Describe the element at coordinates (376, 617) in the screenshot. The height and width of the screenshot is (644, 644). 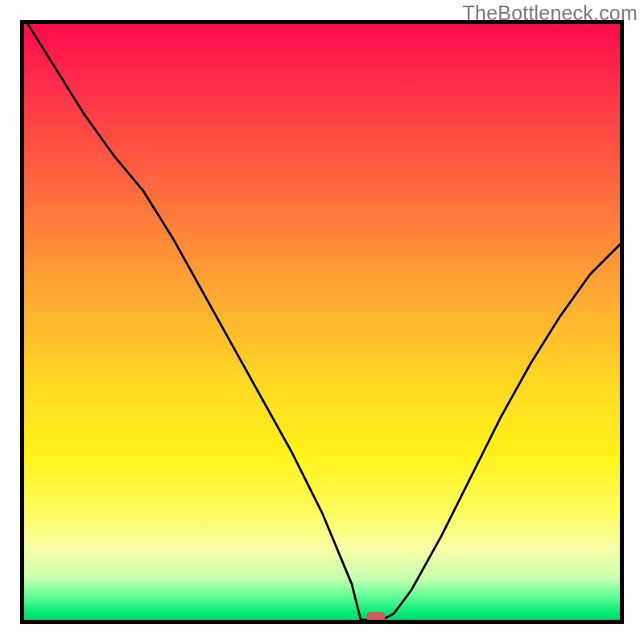
I see `optimal-point-marker` at that location.